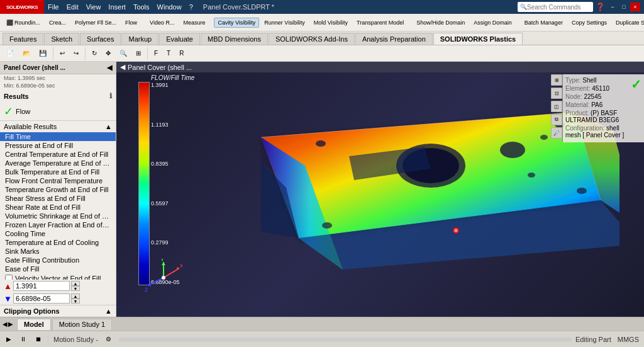  Describe the element at coordinates (58, 260) in the screenshot. I see `result-gate-fill: Gate Filling Contribution` at that location.